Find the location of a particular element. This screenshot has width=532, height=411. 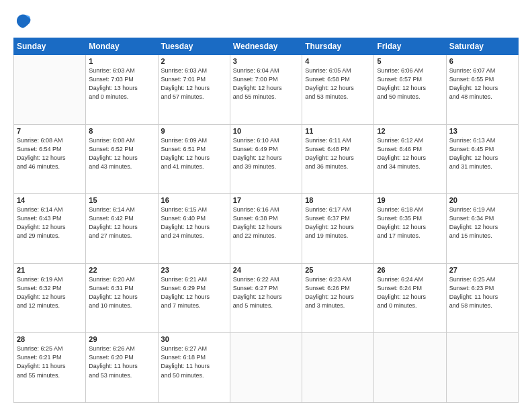

calendar-cell: 25Sunrise: 6:23 AM Sunset: 6:26 PM Dayli… is located at coordinates (339, 298).